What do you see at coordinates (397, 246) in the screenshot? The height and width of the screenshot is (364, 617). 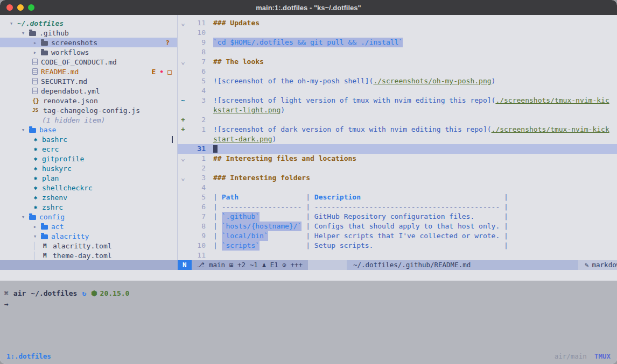 I see `editor-line: 10 | `scripts` | Setup scripts. |` at bounding box center [397, 246].